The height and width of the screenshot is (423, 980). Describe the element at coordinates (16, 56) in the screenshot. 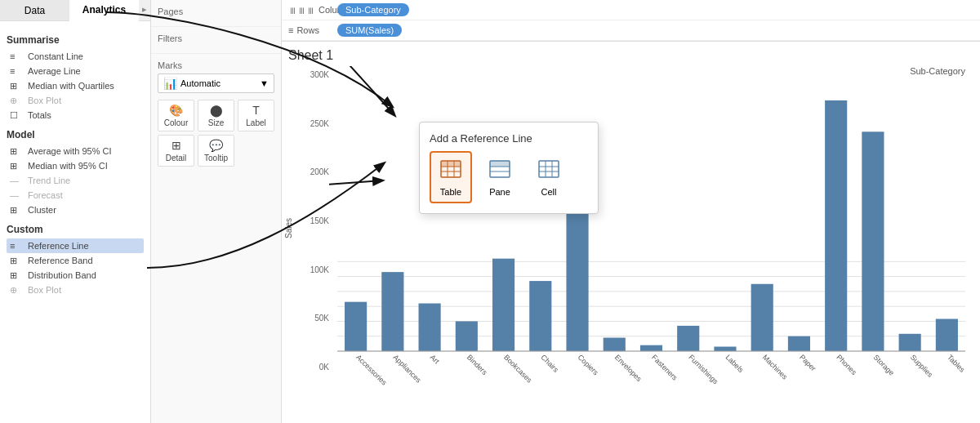

I see `constant-line-icon: ≡` at that location.